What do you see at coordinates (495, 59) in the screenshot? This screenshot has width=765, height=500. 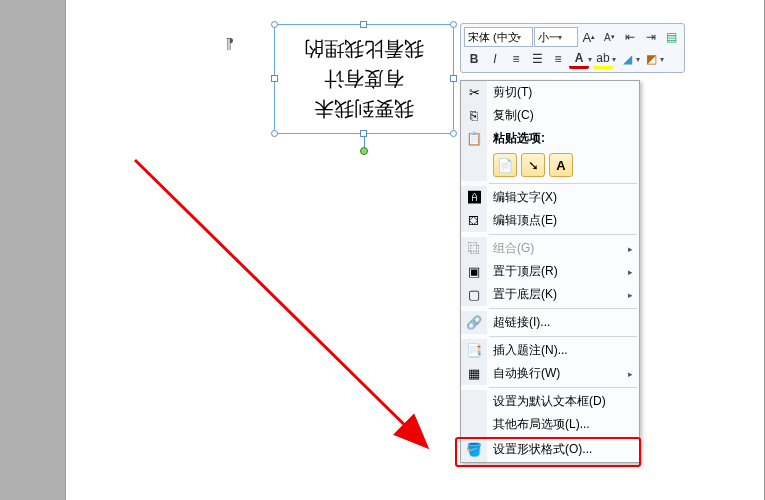 I see `italic-button: I` at bounding box center [495, 59].